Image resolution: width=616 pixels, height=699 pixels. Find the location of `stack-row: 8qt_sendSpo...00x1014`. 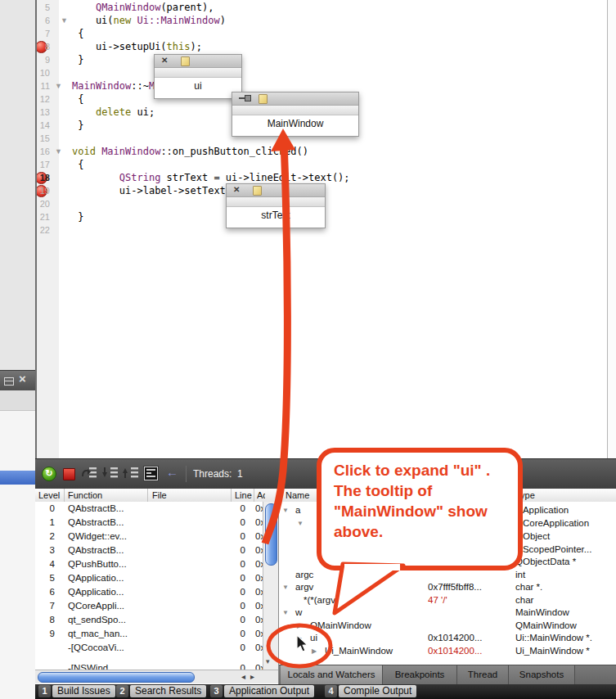

stack-row: 8qt_sendSpo...00x1014 is located at coordinates (157, 620).